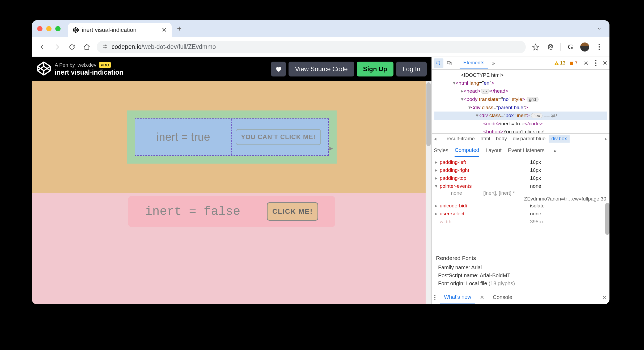 This screenshot has height=350, width=644. I want to click on warnings-badge: 13, so click(560, 63).